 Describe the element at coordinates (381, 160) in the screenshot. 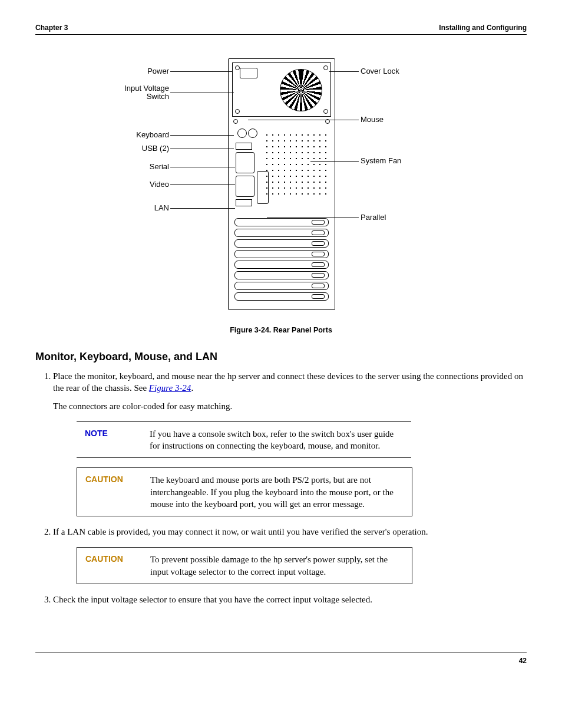

I see `label-system-fan: System Fan` at that location.